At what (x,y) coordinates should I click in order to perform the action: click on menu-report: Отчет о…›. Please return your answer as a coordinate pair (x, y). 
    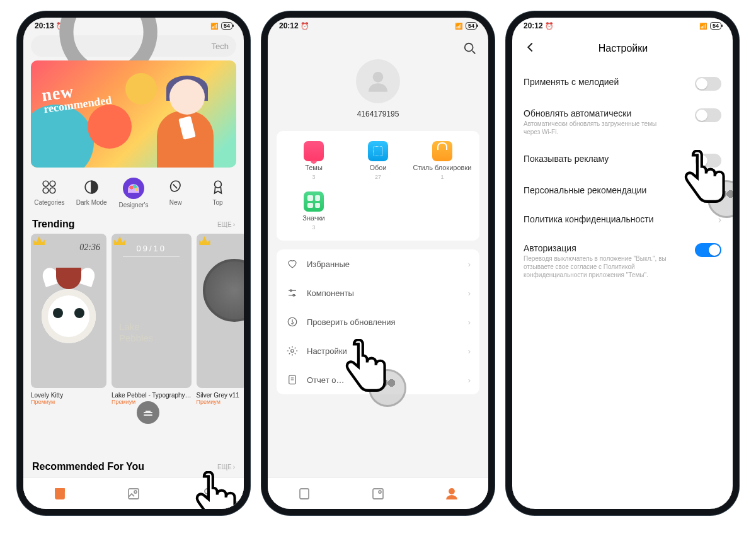
    Looking at the image, I should click on (378, 380).